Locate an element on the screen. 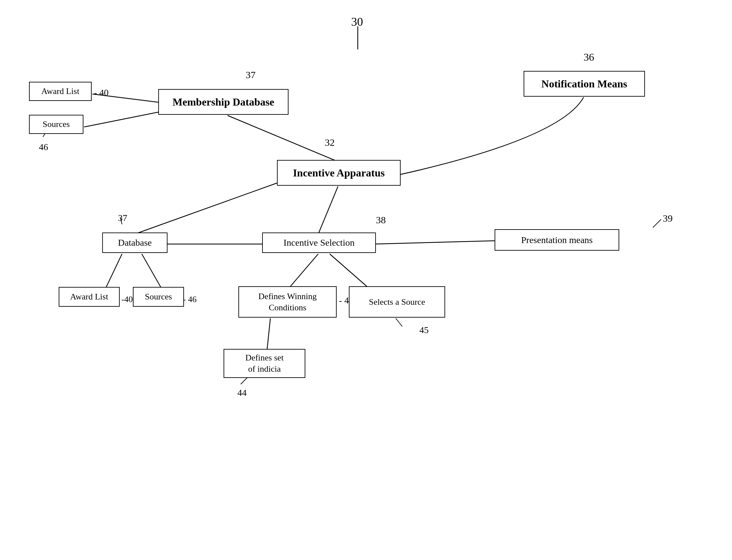 The height and width of the screenshot is (560, 732). incentive-apparatus-node: Incentive Apparatus is located at coordinates (339, 173).